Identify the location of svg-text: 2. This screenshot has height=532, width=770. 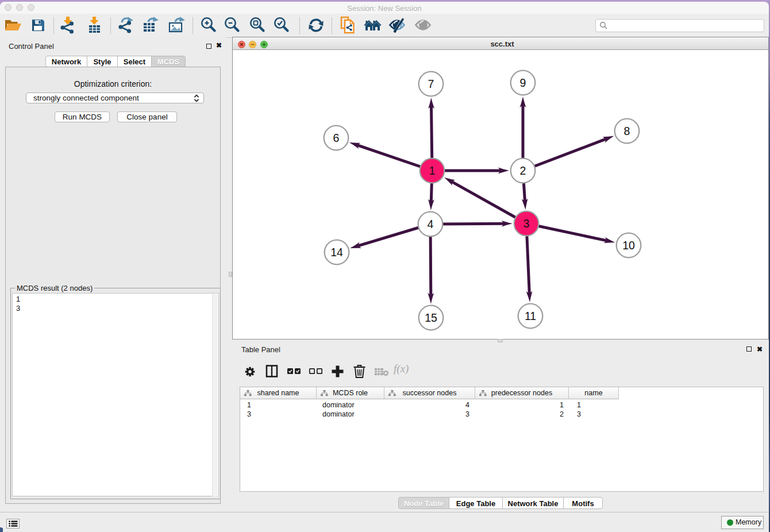
(523, 171).